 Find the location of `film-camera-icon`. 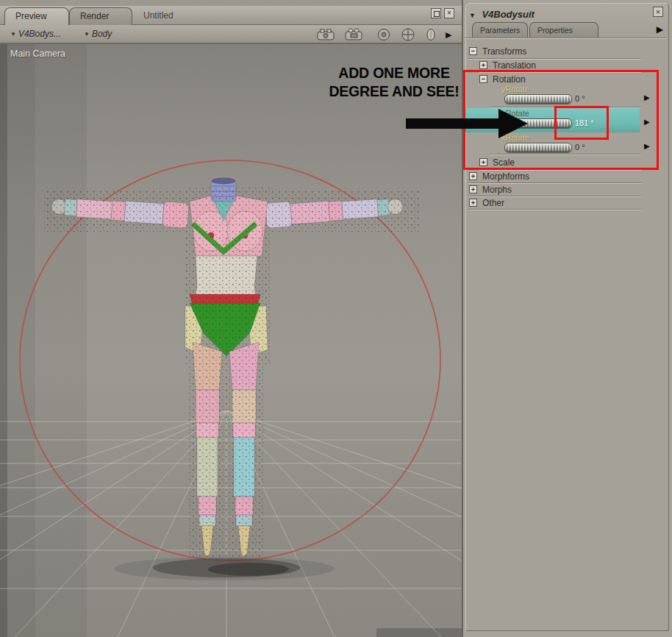

film-camera-icon is located at coordinates (354, 36).